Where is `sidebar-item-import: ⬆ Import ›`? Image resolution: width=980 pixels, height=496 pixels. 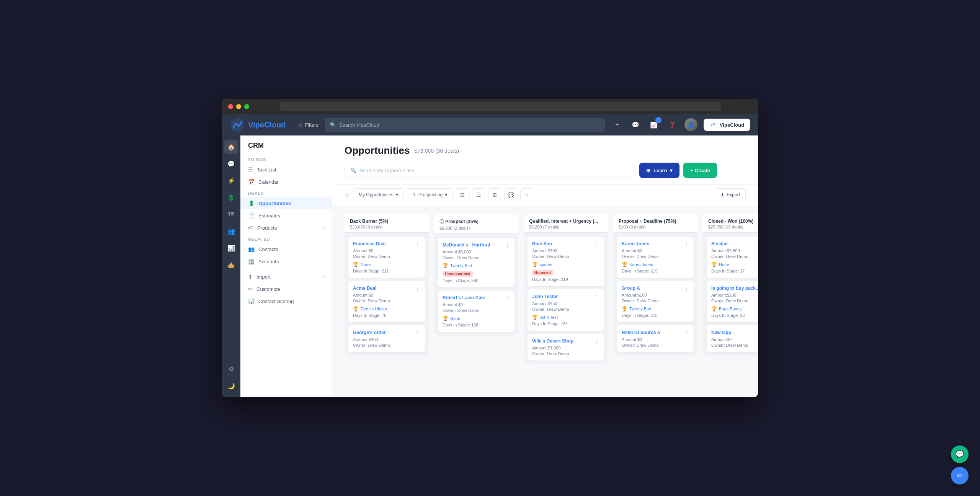 sidebar-item-import: ⬆ Import › is located at coordinates (286, 277).